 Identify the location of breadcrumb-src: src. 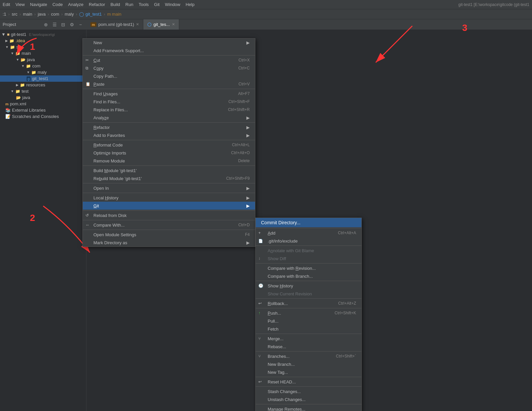
(15, 14).